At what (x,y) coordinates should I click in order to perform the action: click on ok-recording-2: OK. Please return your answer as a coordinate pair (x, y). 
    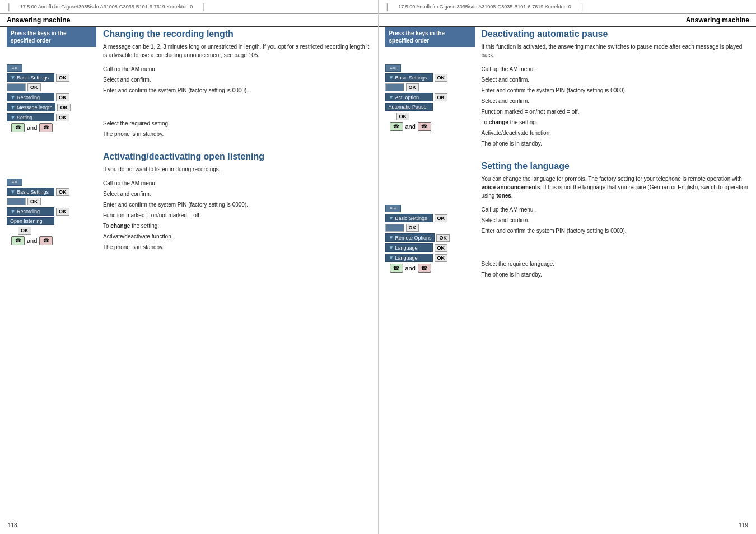
    Looking at the image, I should click on (63, 212).